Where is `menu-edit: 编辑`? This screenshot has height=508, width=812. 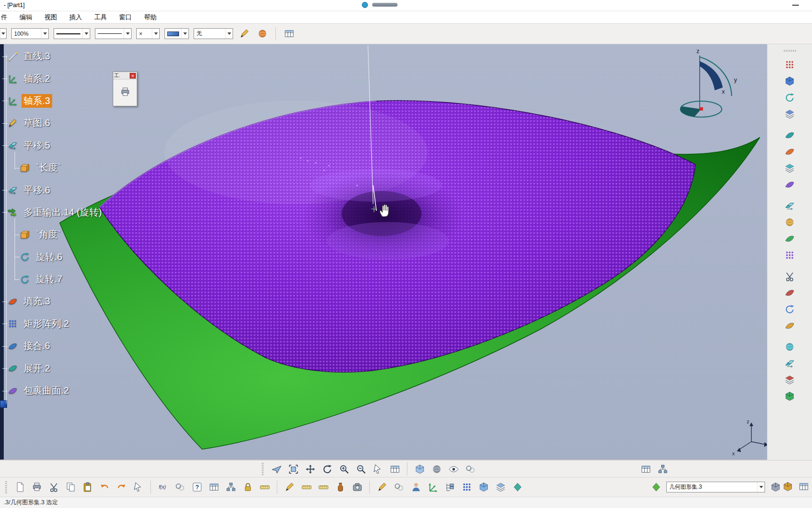
menu-edit: 编辑 is located at coordinates (26, 17).